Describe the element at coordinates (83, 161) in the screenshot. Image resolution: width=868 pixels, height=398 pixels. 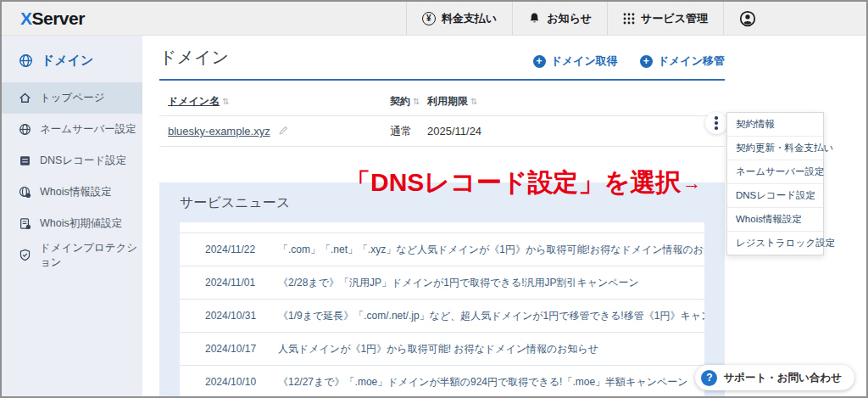
I see `sidebar-item-label: DNSレコード設定` at that location.